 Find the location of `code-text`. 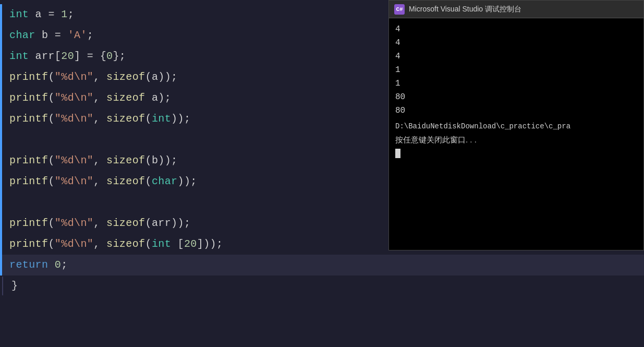

code-text is located at coordinates (51, 265).